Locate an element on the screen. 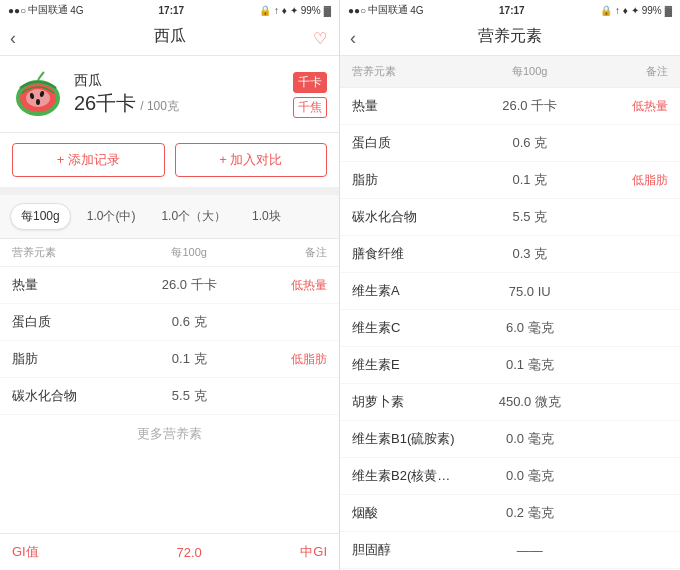 The image size is (680, 570). back-button-left: ‹ is located at coordinates (13, 38).